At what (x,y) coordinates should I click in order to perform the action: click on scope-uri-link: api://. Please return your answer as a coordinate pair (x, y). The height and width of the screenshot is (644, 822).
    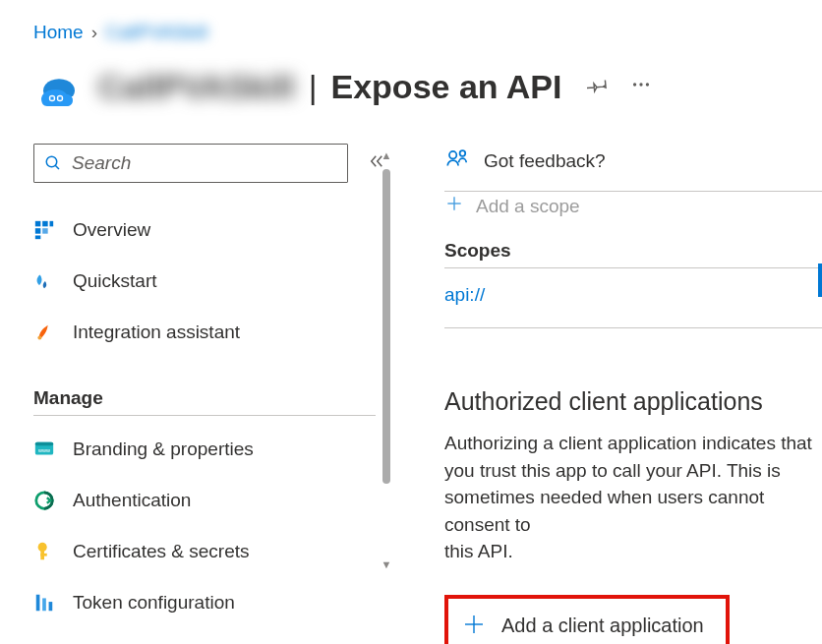
    Looking at the image, I should click on (464, 295).